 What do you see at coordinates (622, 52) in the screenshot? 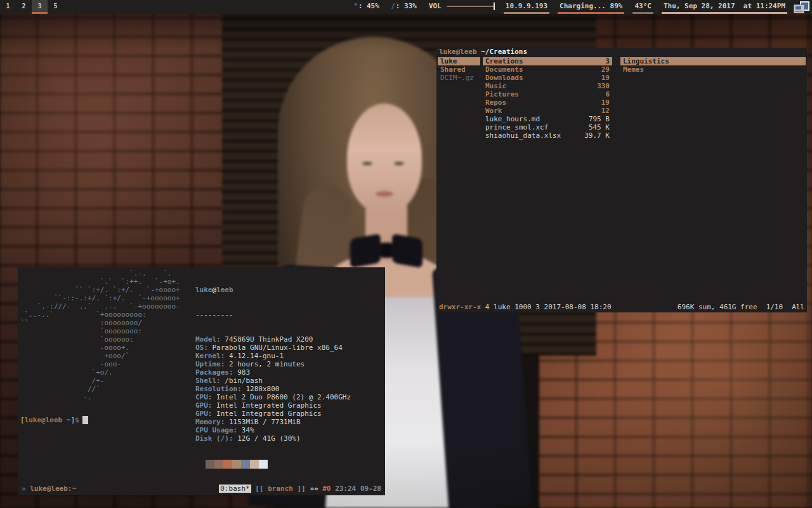
I see `file-manager-path: luke@leeb ~/Creations` at bounding box center [622, 52].